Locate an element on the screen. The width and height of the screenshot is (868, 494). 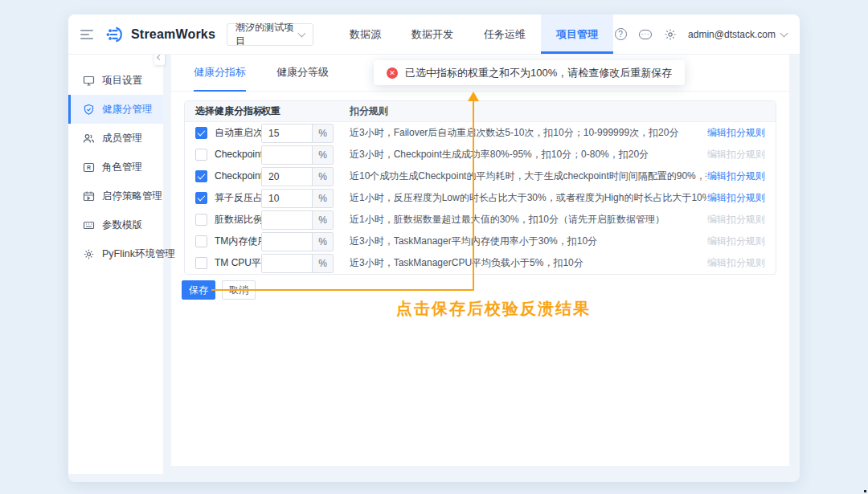
template-icon is located at coordinates (88, 225).